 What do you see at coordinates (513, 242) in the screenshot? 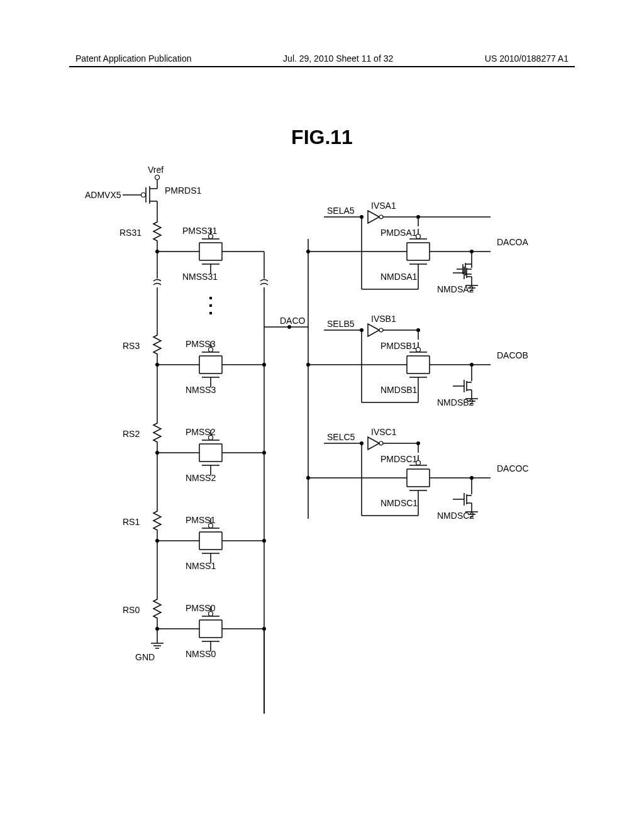
I see `label-dacoa: DACOA` at bounding box center [513, 242].